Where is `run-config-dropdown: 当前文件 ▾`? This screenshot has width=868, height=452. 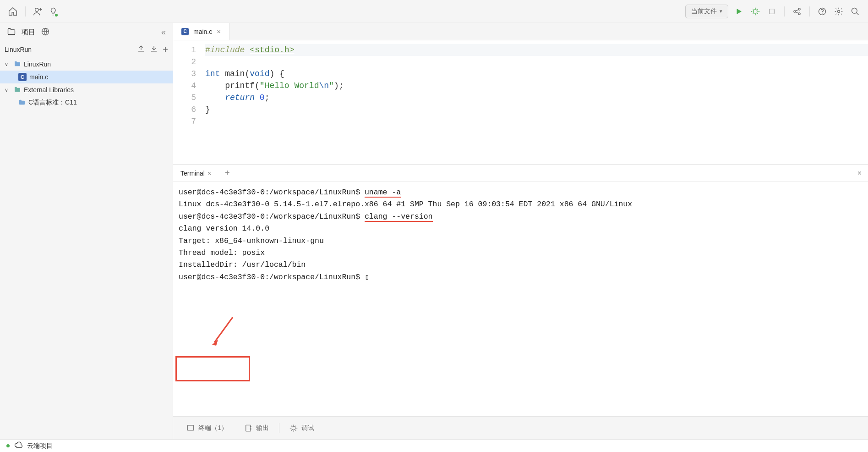
run-config-dropdown: 当前文件 ▾ is located at coordinates (707, 11).